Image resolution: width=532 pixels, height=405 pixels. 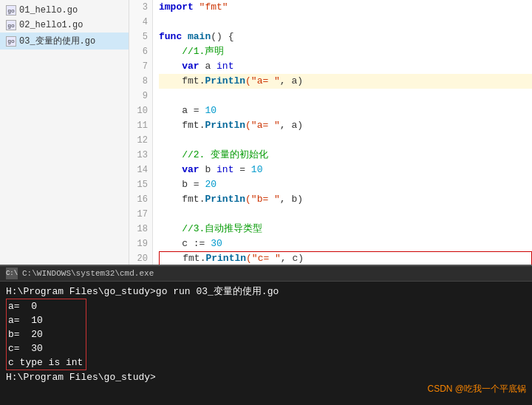 I want to click on file-name: 01_hello.go, so click(x=49, y=10).